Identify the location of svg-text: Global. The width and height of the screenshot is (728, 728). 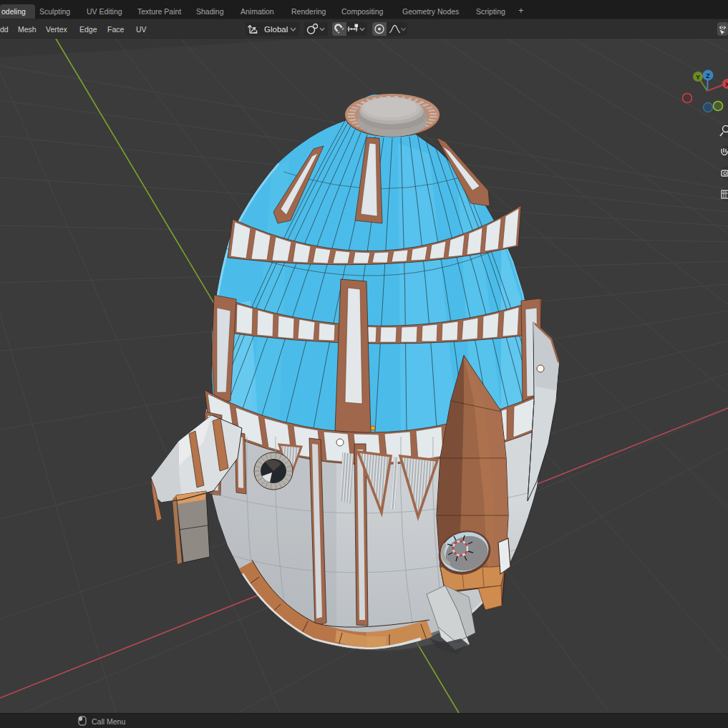
(276, 29).